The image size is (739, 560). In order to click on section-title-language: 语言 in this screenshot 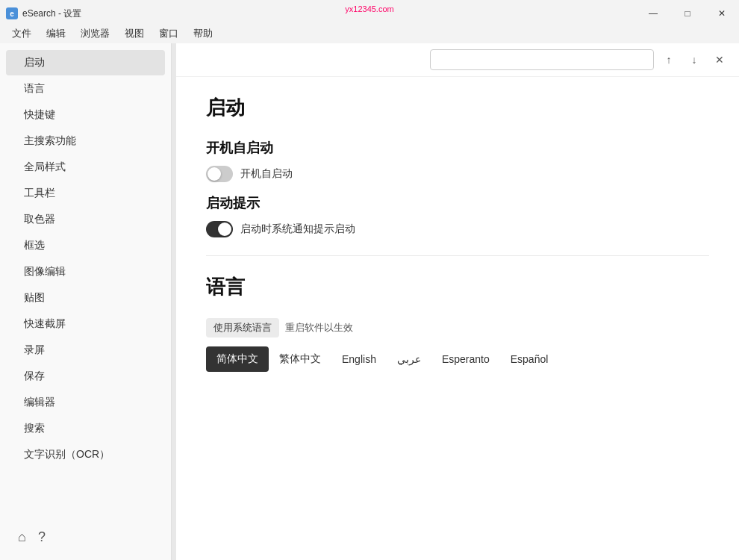, I will do `click(458, 287)`.